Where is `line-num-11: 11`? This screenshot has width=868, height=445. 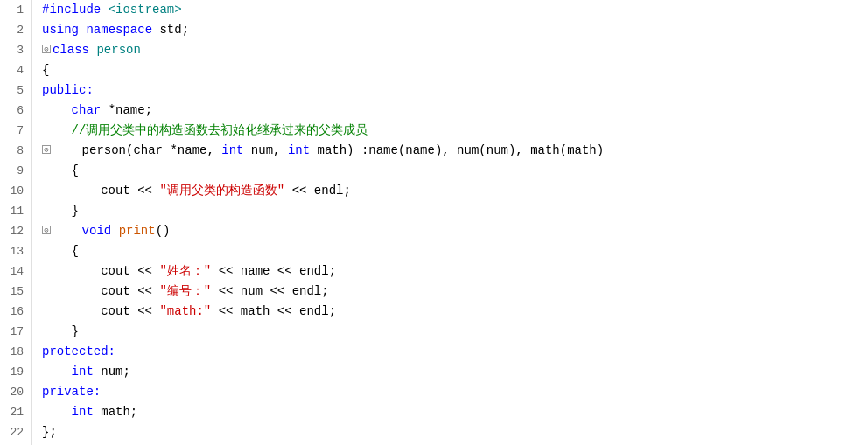
line-num-11: 11 is located at coordinates (16, 212).